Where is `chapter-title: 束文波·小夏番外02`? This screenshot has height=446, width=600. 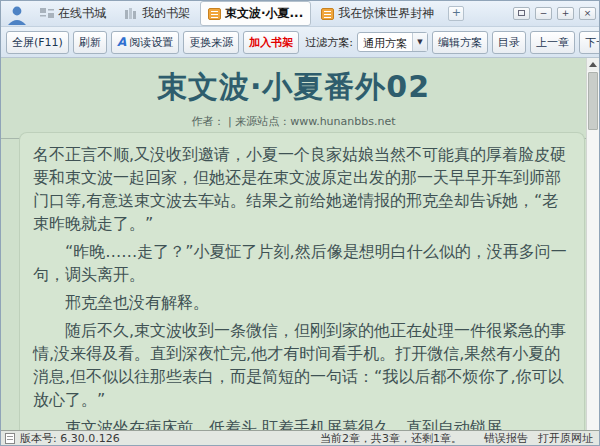
chapter-title: 束文波·小夏番外02 is located at coordinates (300, 88).